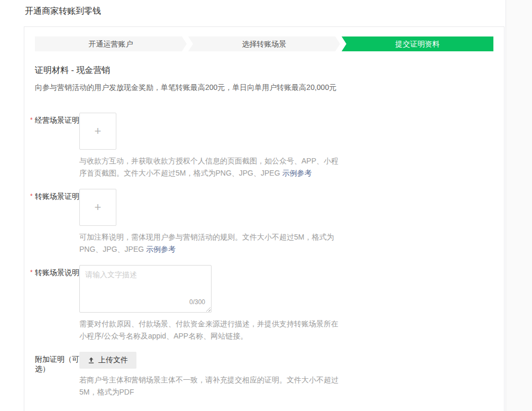 The height and width of the screenshot is (411, 532). What do you see at coordinates (57, 222) in the screenshot?
I see `field-label: * 转账场景证明` at bounding box center [57, 222].